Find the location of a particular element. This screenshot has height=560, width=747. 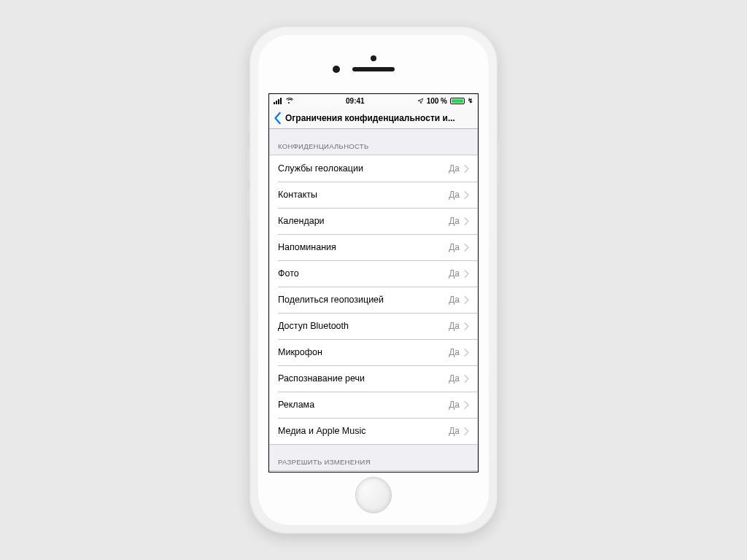

back-button is located at coordinates (278, 118).